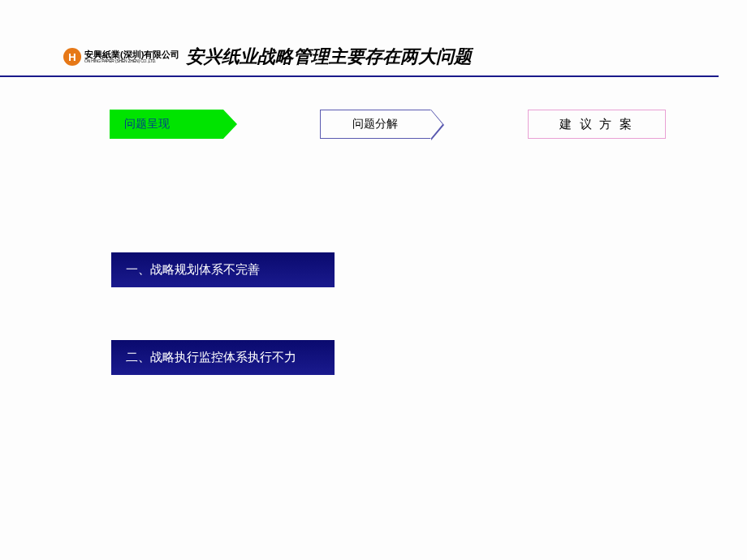 Image resolution: width=747 pixels, height=560 pixels. What do you see at coordinates (147, 124) in the screenshot?
I see `tab-label: 问题呈现` at bounding box center [147, 124].